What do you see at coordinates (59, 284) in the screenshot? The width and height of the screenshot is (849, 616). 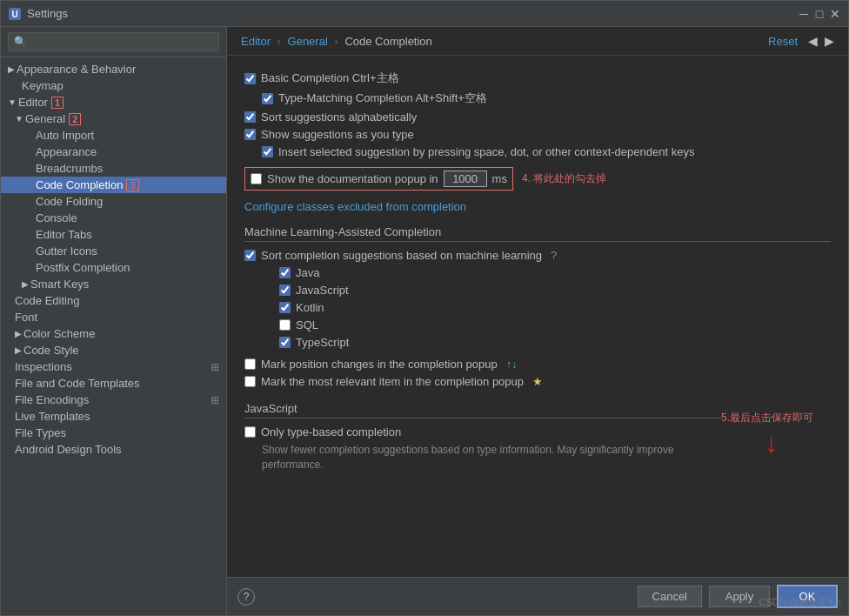 I see `sidebar-label: Smart Keys` at bounding box center [59, 284].